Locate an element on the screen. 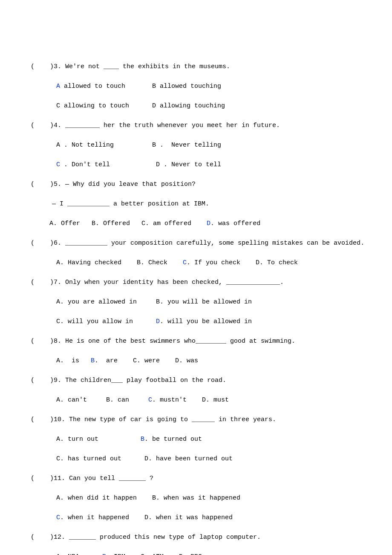  option-highlight: A is located at coordinates (58, 86).